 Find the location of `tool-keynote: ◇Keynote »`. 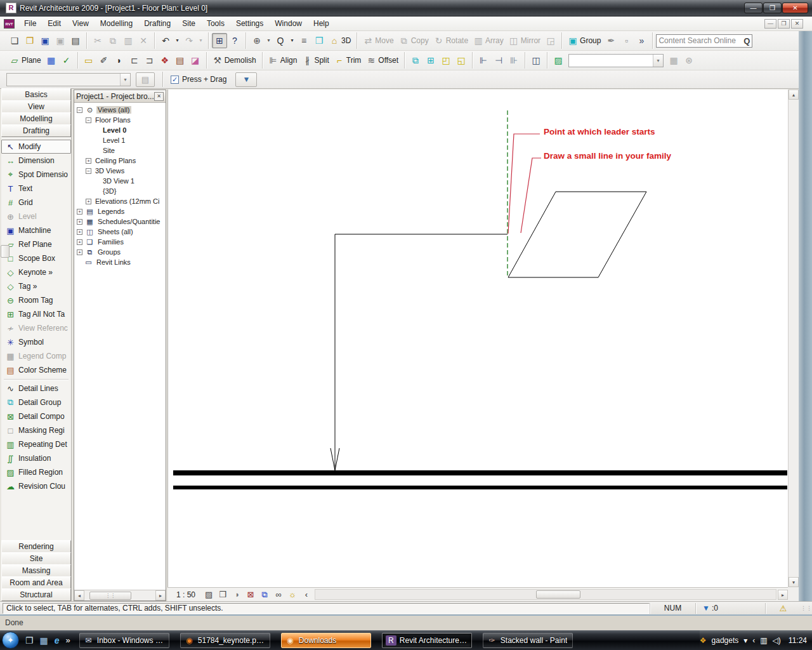

tool-keynote: ◇Keynote » is located at coordinates (36, 272).